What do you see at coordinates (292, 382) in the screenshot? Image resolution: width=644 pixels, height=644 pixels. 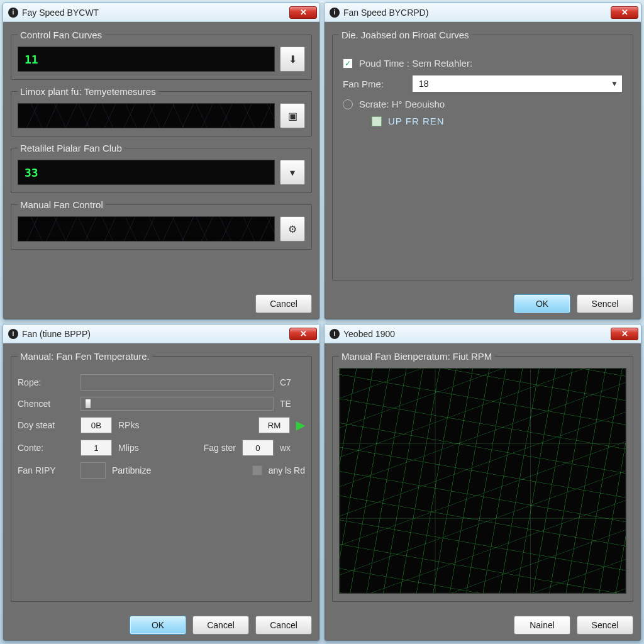 I see `rope-unit: C7` at bounding box center [292, 382].